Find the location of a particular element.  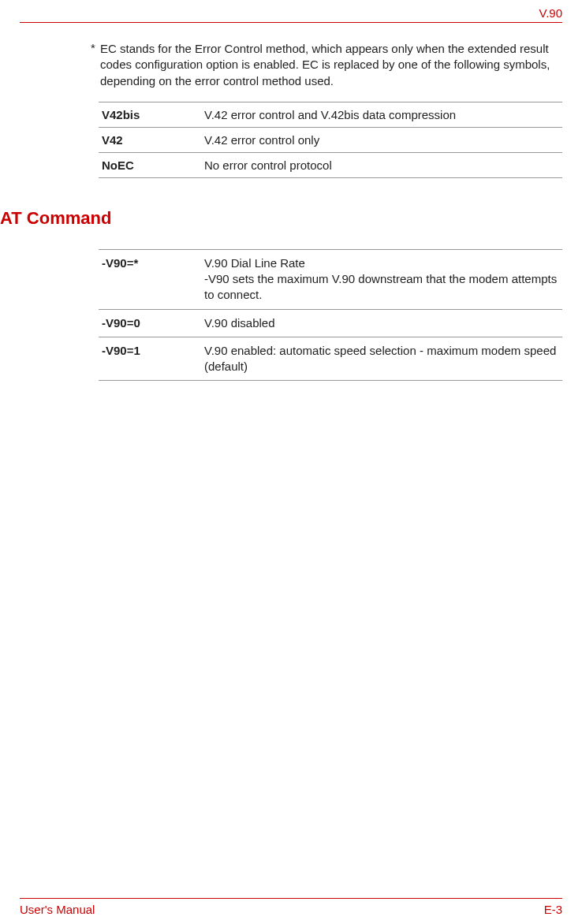

at-desc: V.90 Dial Line Rate -V90 sets the maximu… is located at coordinates (382, 279).